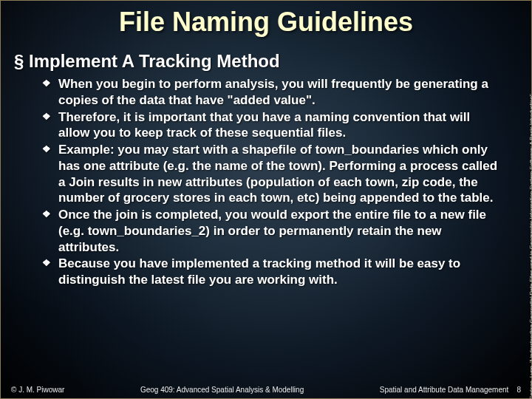  What do you see at coordinates (270, 92) in the screenshot?
I see `list-item: When you begin to perform analysis, you …` at bounding box center [270, 92].